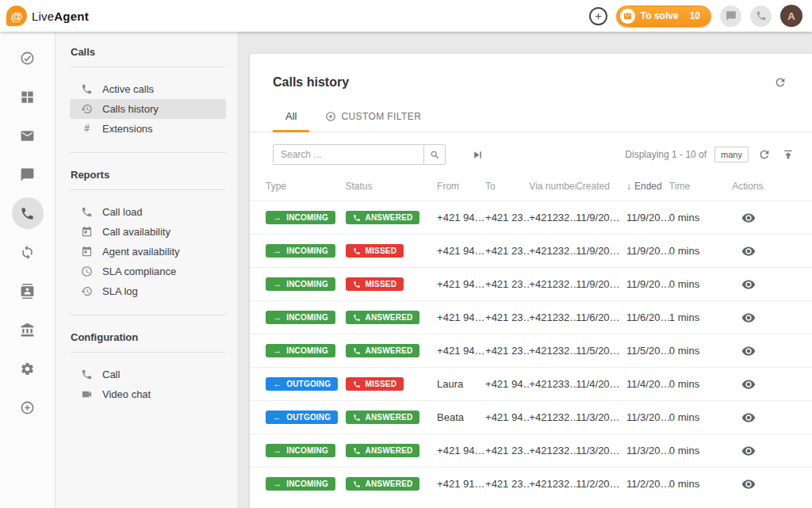 The height and width of the screenshot is (508, 812). Describe the element at coordinates (761, 16) in the screenshot. I see `calls-button` at that location.